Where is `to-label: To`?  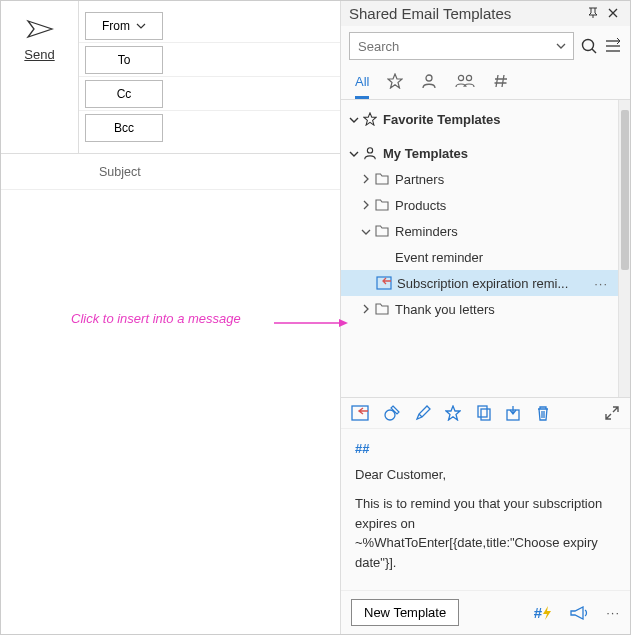 to-label: To is located at coordinates (124, 60).